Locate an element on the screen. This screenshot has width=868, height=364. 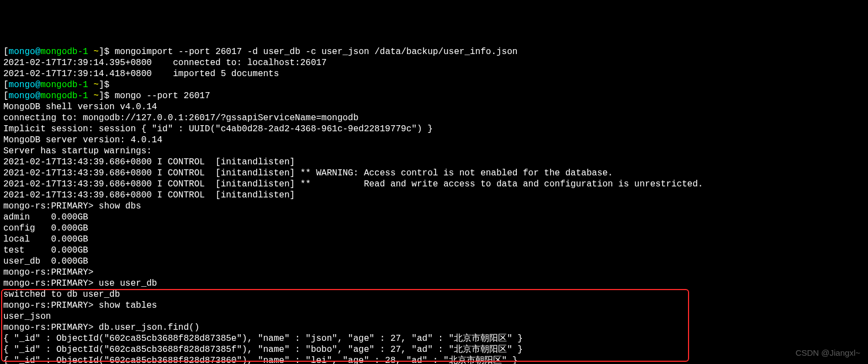
output-line: Implicit session: session { "id" : UUID(… is located at coordinates (218, 129).